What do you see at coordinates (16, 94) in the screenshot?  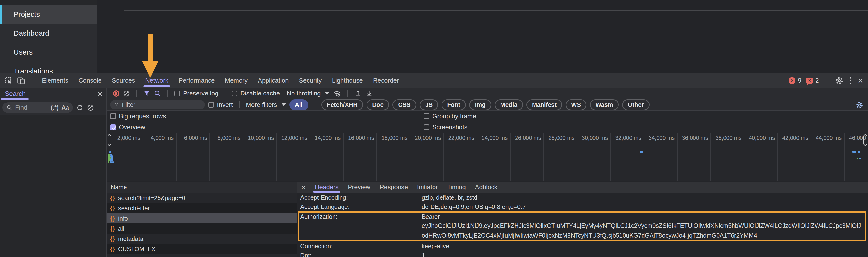 I see `tab-search: Search` at bounding box center [16, 94].